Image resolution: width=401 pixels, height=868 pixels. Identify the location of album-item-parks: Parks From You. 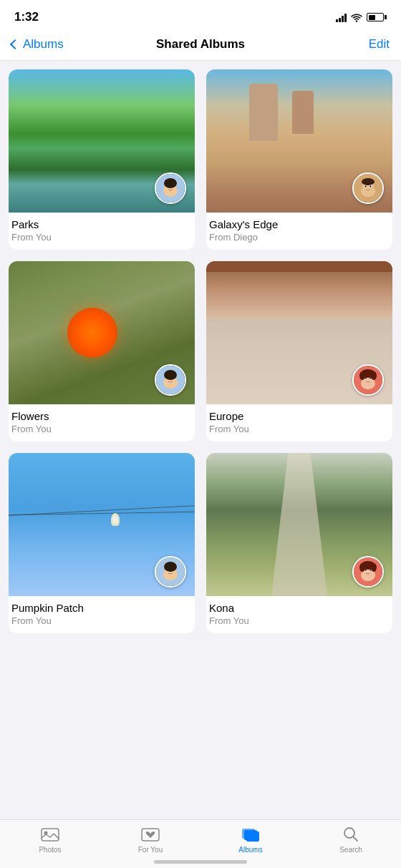
(102, 160).